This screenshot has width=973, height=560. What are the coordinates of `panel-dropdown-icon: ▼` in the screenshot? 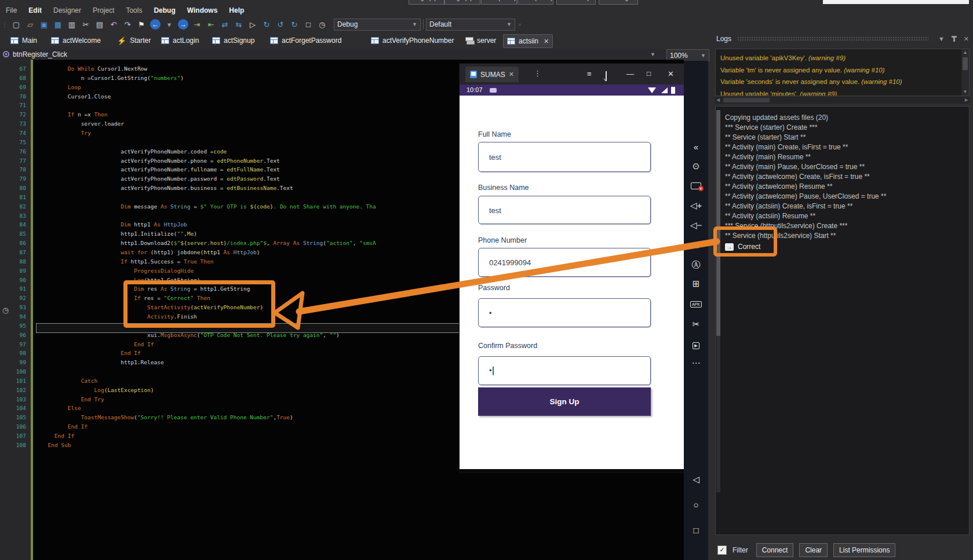 It's located at (941, 39).